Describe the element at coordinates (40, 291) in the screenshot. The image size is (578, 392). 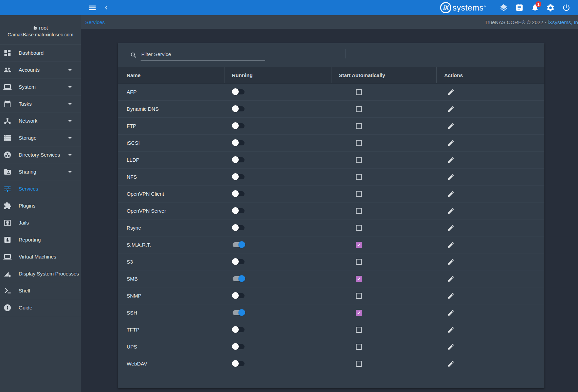
I see `sidebar-item-shell: Shell` at that location.